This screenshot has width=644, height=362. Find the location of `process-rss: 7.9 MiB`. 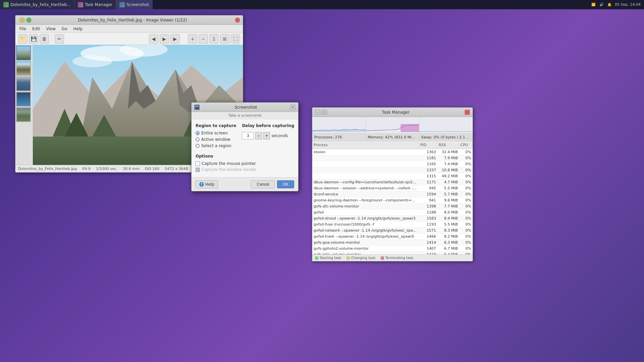

process-rss: 7.9 MiB is located at coordinates (448, 158).